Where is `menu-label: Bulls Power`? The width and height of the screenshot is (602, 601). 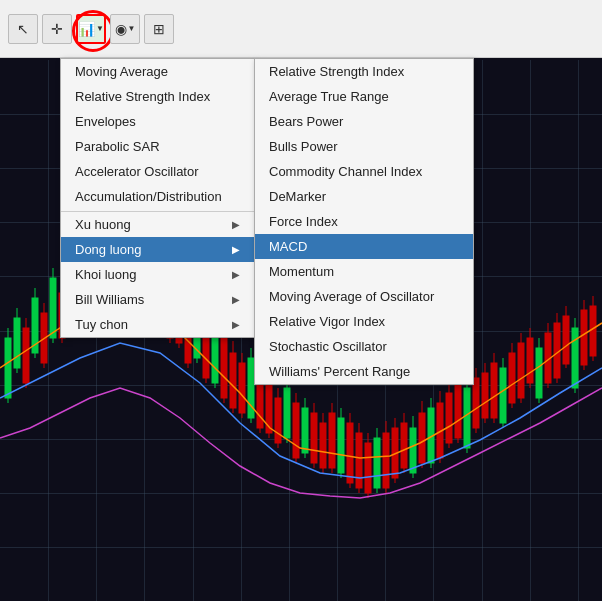
menu-label: Bulls Power is located at coordinates (304, 146).